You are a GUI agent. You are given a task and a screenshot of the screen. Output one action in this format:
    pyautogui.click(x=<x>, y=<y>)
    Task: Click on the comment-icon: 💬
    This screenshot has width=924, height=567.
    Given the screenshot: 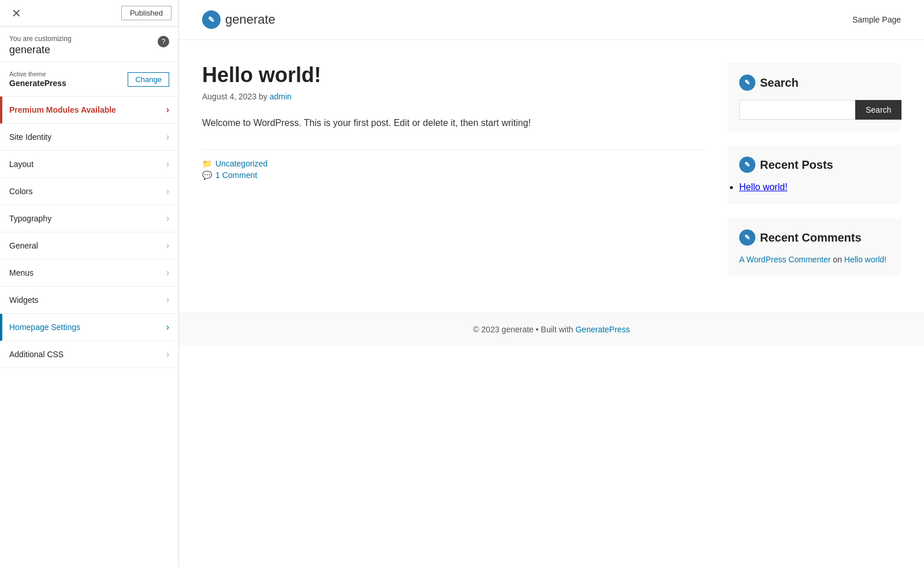 What is the action you would take?
    pyautogui.click(x=207, y=175)
    